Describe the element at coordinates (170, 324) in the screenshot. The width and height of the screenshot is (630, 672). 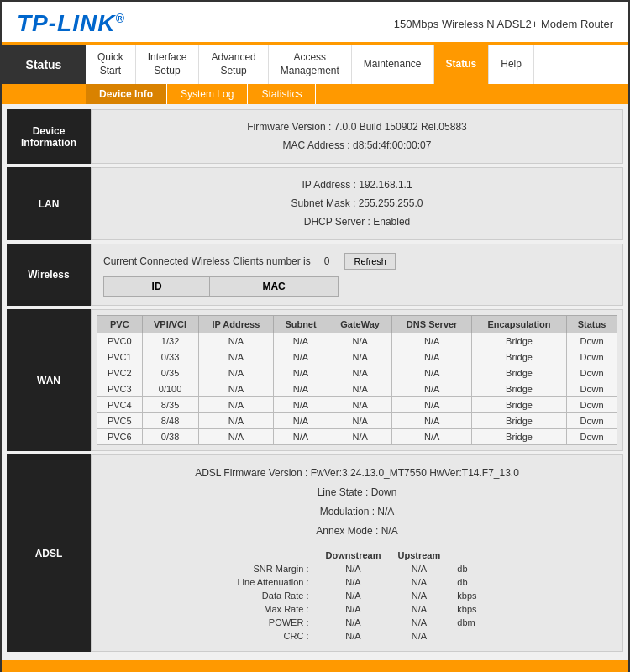
I see `wan-col-vpivci: VPI/VCI` at that location.